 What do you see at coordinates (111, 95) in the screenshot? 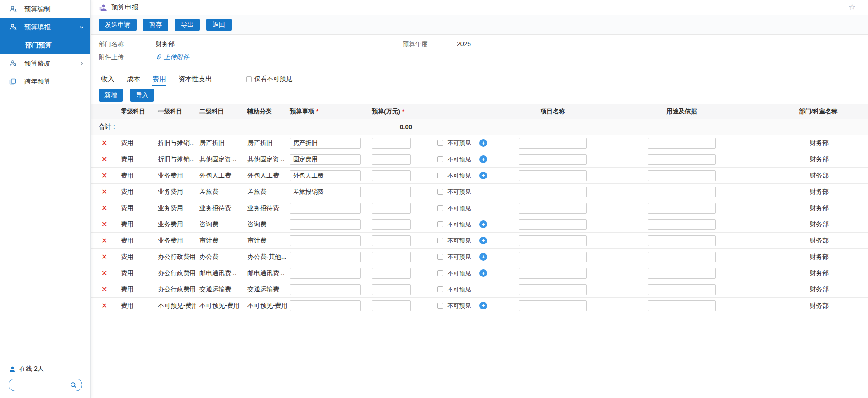
I see `add-row-button: 新增` at bounding box center [111, 95].